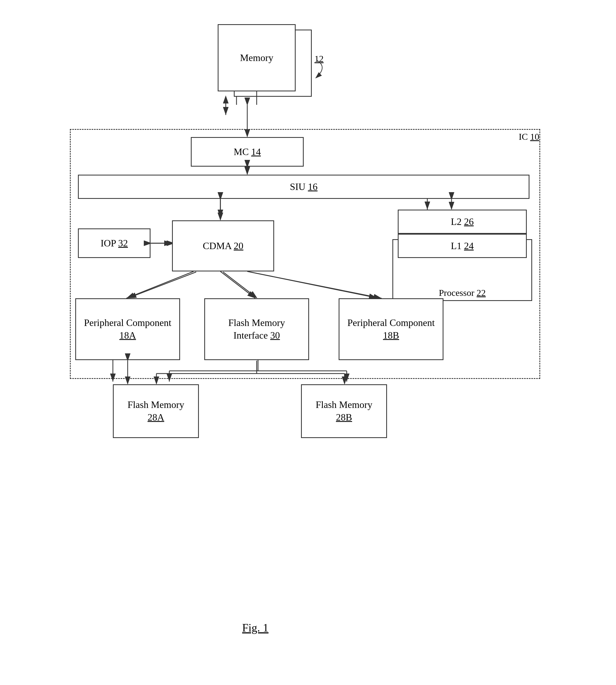 This screenshot has width=616, height=685. Describe the element at coordinates (257, 58) in the screenshot. I see `memory-box: Memory` at that location.